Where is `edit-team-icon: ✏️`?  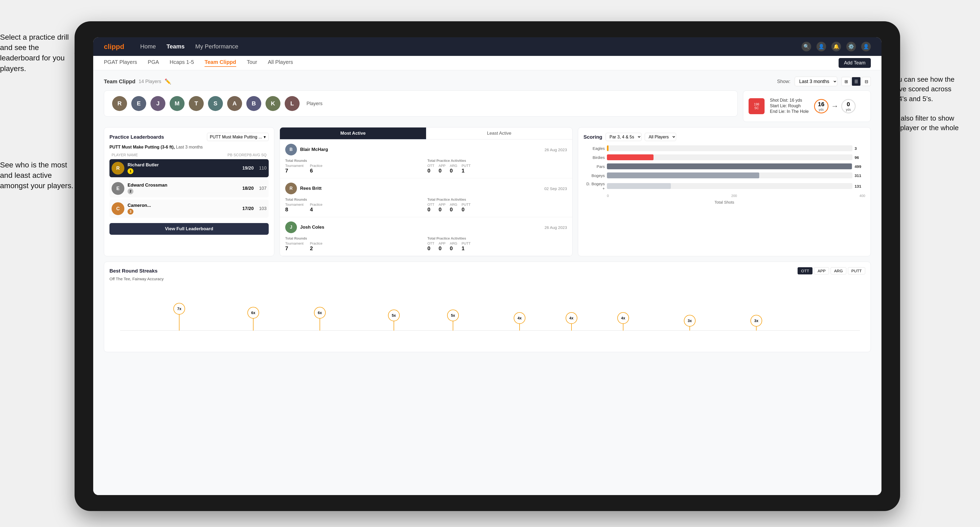
edit-team-icon: ✏️ is located at coordinates (168, 81).